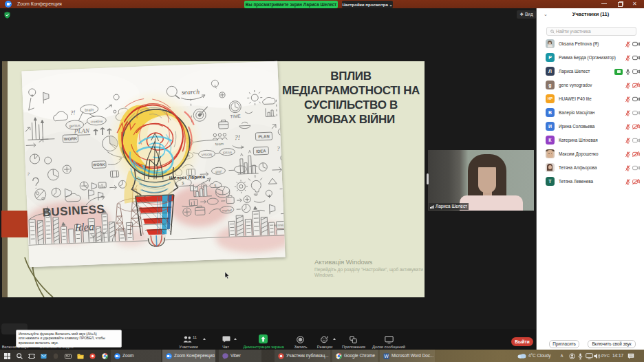 This screenshot has height=362, width=644. What do you see at coordinates (207, 155) in the screenshot?
I see `svg-text: VISION` at bounding box center [207, 155].